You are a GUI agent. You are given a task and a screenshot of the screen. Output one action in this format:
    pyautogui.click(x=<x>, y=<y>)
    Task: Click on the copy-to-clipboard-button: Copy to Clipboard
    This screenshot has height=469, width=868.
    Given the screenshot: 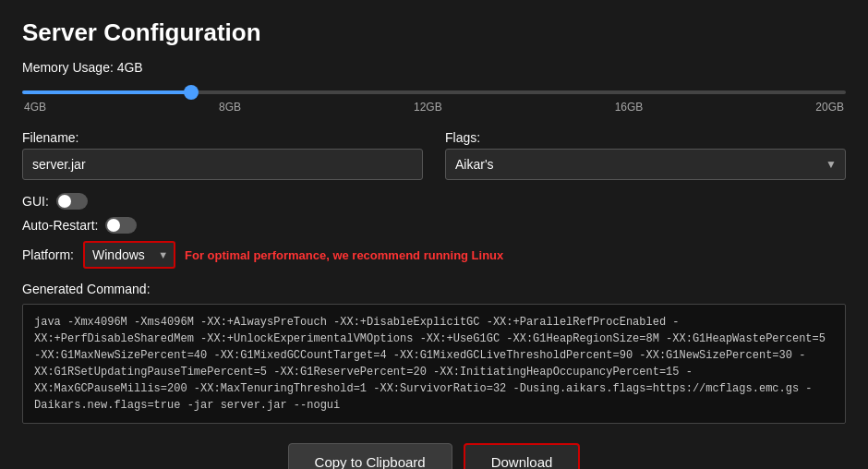 What is the action you would take?
    pyautogui.click(x=370, y=456)
    